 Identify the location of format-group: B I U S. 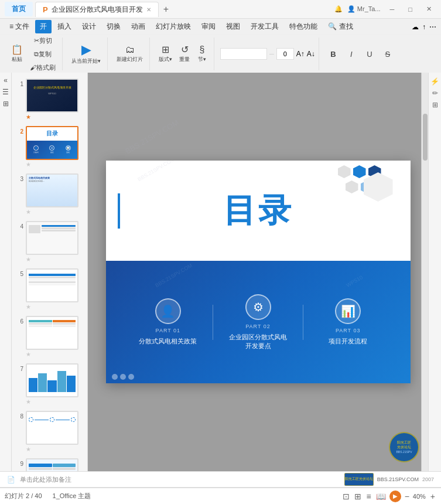
(361, 54).